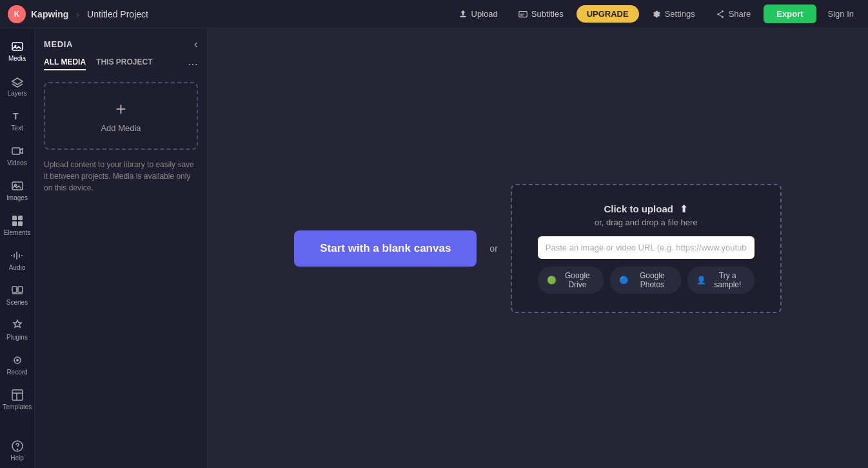 This screenshot has height=468, width=868. What do you see at coordinates (121, 43) in the screenshot?
I see `panel-header: MEDIA ‹` at bounding box center [121, 43].